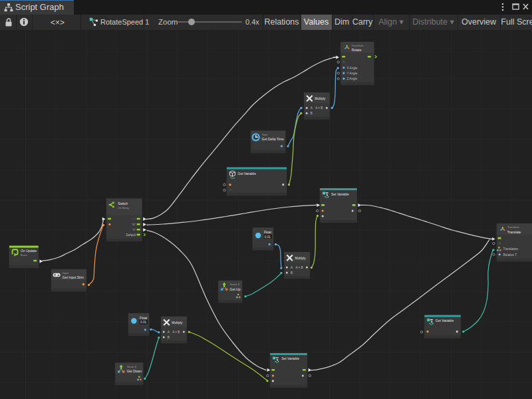 The width and height of the screenshot is (532, 399). Describe the element at coordinates (122, 203) in the screenshot. I see `svg-text: Switch` at that location.